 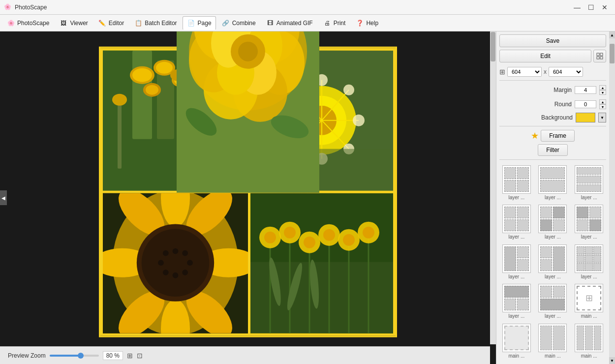 I want to click on filter-button: Filter, so click(x=553, y=150).